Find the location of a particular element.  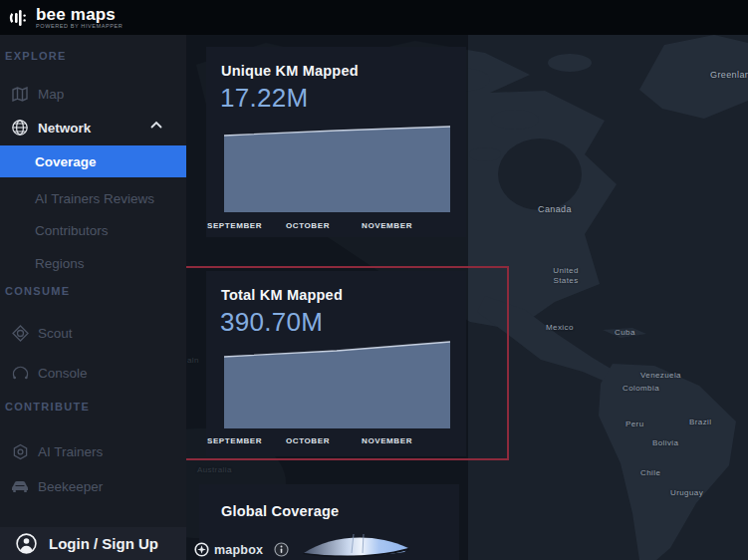

ai-chip-icon is located at coordinates (20, 451).